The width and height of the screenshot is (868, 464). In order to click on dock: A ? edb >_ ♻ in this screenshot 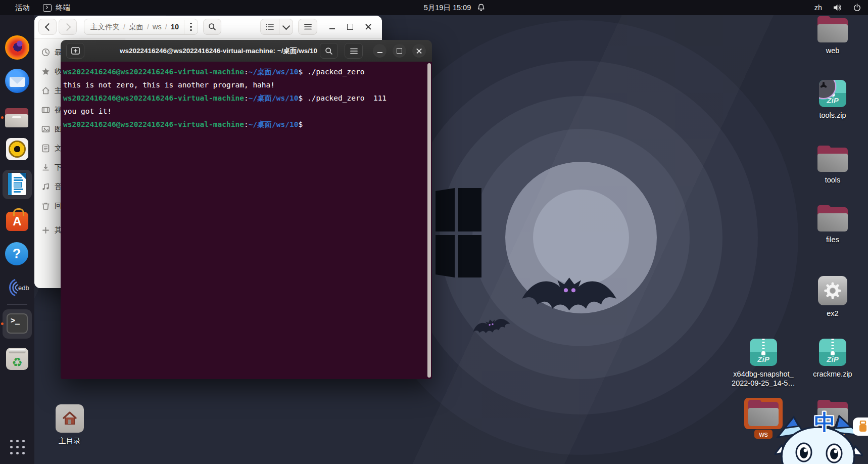, I will do `click(17, 240)`.